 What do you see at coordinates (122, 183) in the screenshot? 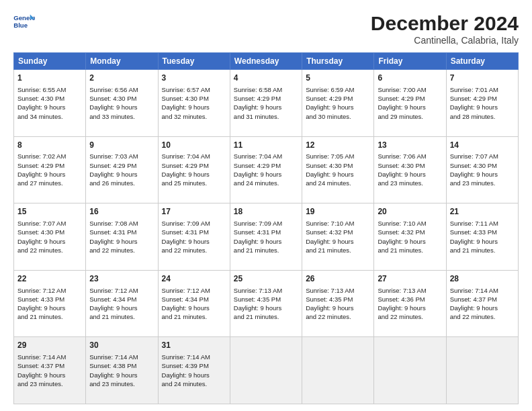
I see `day-info-line: and 26 minutes.` at bounding box center [122, 183].